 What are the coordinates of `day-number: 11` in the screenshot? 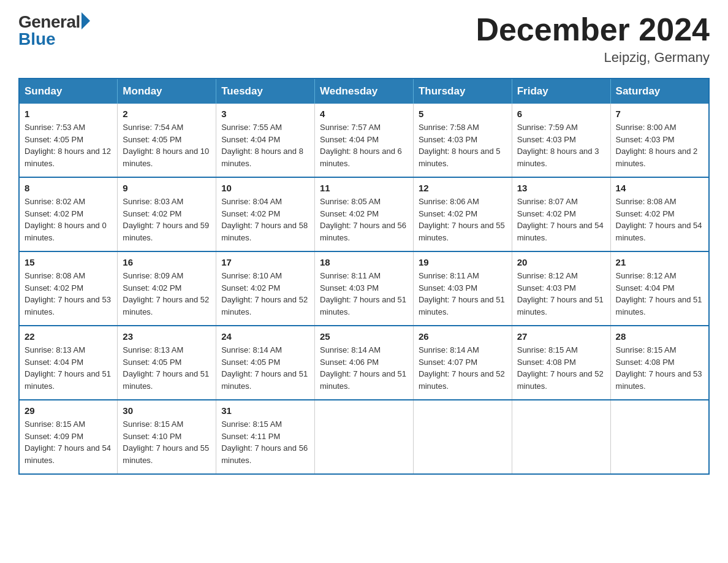 It's located at (364, 188).